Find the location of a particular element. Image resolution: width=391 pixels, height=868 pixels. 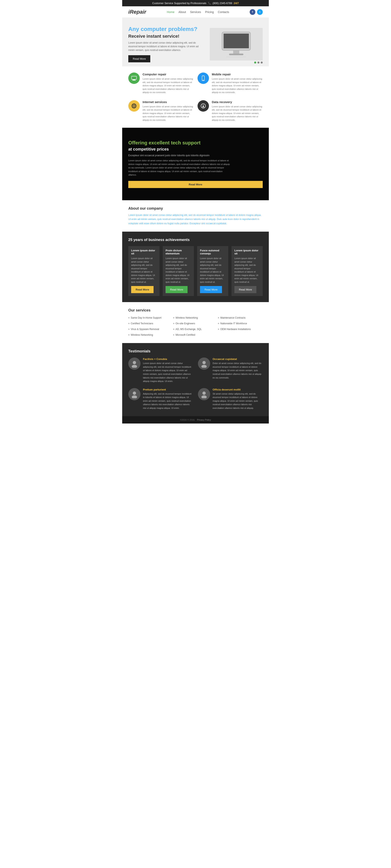

list-item-10: Wireless Networking is located at coordinates (151, 335).